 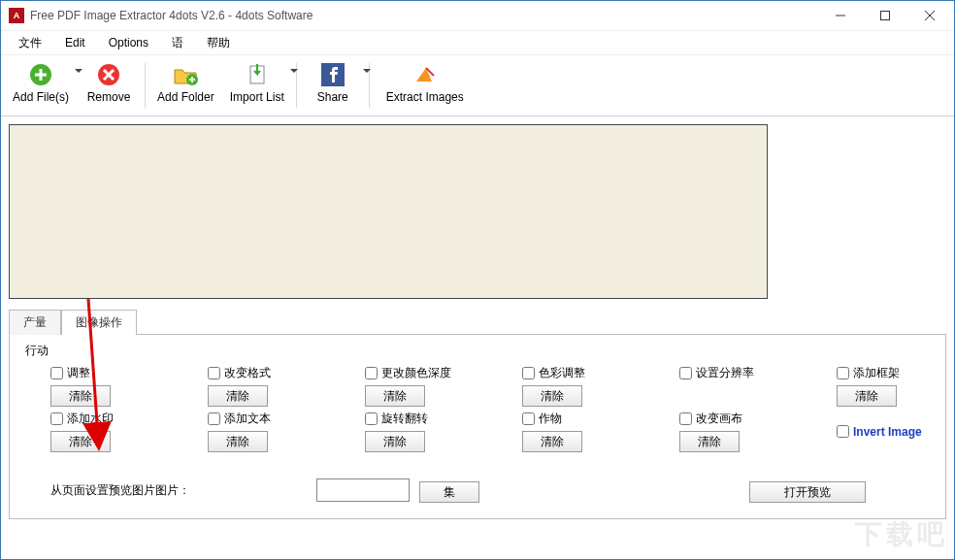 I want to click on tab-output: 产量, so click(x=35, y=322).